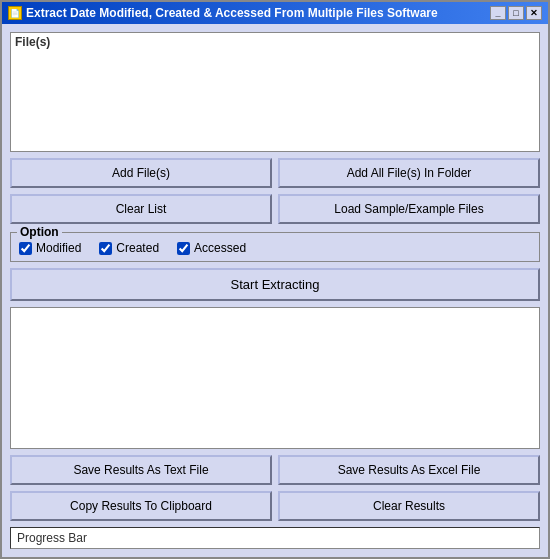 The image size is (550, 559). Describe the element at coordinates (141, 209) in the screenshot. I see `clear-list-button: Clear List` at that location.